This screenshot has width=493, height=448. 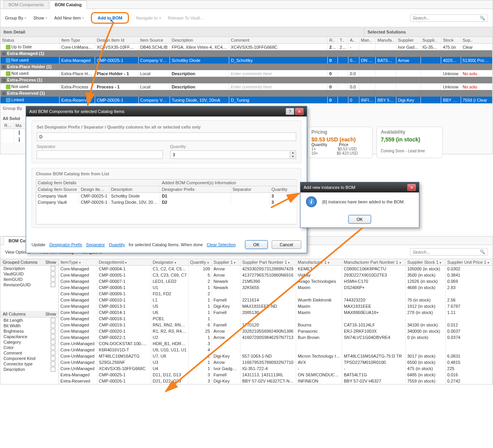 I want to click on ma-col: Ma, so click(x=19, y=125).